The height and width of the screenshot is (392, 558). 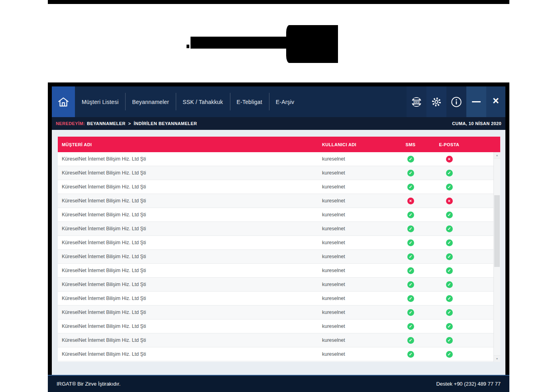 I want to click on breadcrumb-item-indirilen-beyannameler: İNDİRİLEN BEYANNAMELER, so click(x=166, y=123).